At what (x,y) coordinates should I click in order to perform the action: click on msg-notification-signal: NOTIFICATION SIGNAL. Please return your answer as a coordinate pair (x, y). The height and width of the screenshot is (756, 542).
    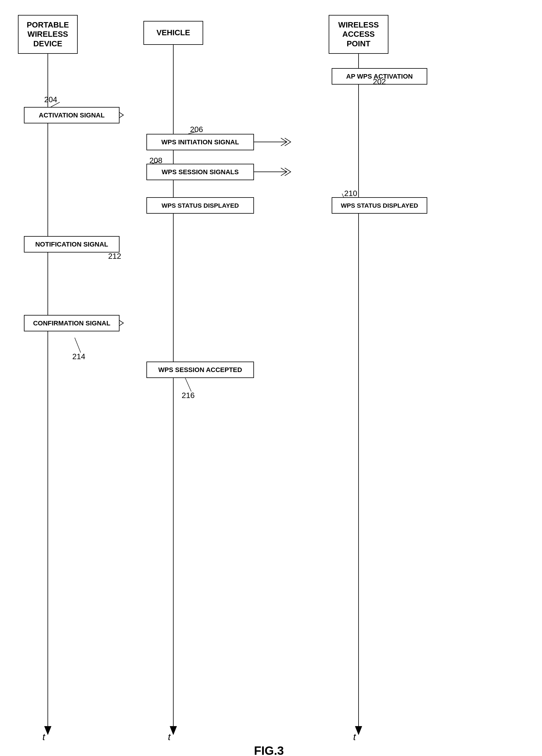
    Looking at the image, I should click on (72, 244).